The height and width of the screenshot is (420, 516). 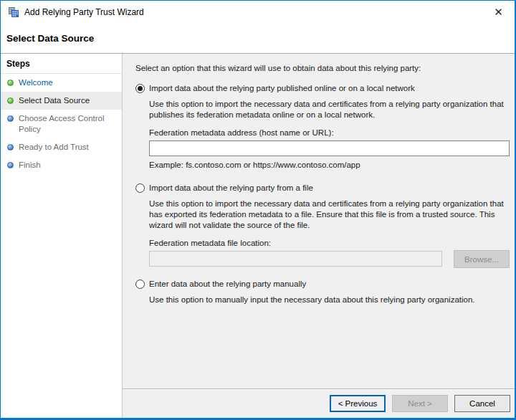 What do you see at coordinates (50, 39) in the screenshot?
I see `page-title: Select Data Source` at bounding box center [50, 39].